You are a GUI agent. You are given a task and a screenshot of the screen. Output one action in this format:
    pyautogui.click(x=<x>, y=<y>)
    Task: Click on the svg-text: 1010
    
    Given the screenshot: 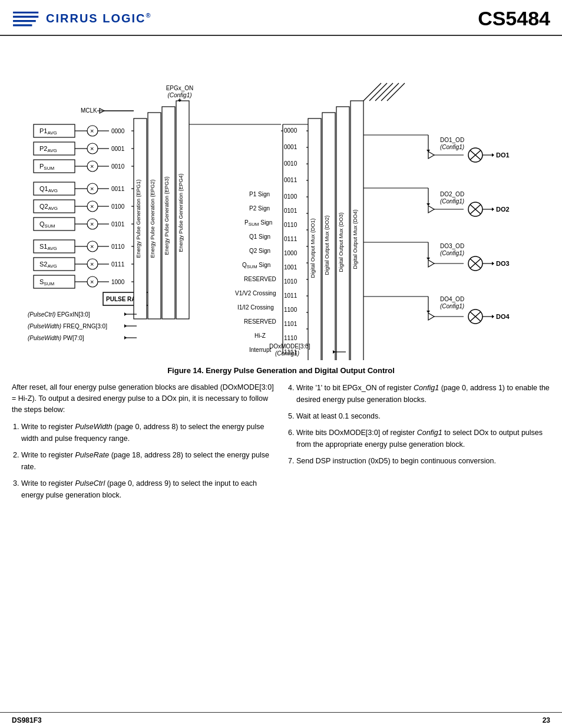 What is the action you would take?
    pyautogui.click(x=291, y=282)
    